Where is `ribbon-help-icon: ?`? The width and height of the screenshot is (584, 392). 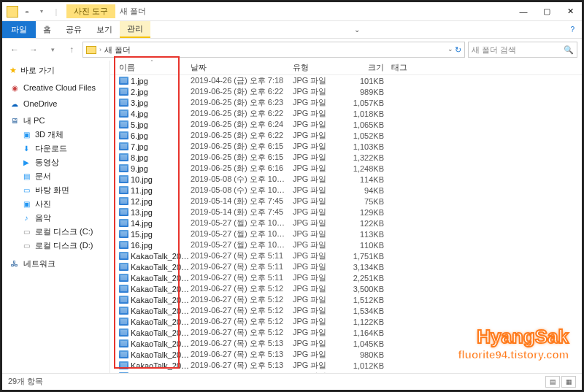 ribbon-help-icon: ? is located at coordinates (572, 29).